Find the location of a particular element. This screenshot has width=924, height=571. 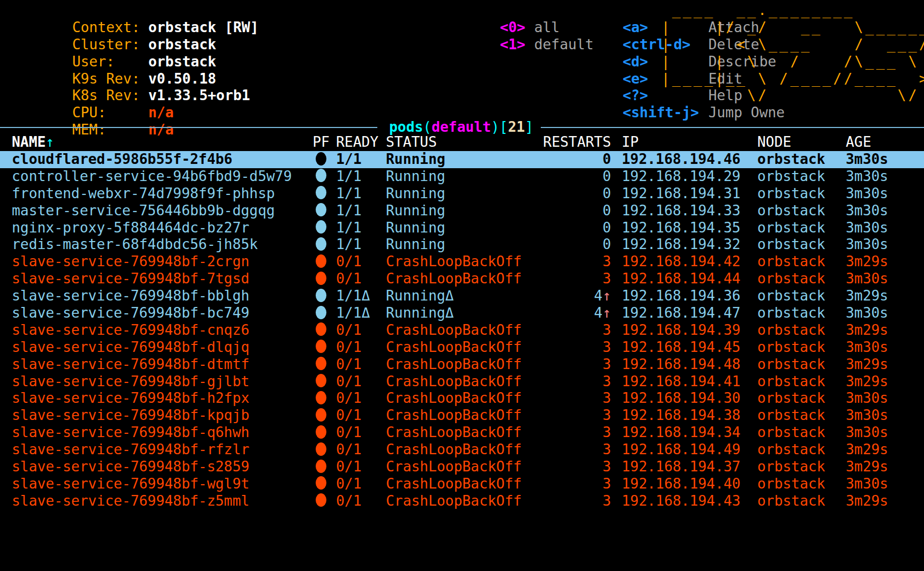

pod-name: slave-service-769948bf-kpqjb is located at coordinates (131, 416).